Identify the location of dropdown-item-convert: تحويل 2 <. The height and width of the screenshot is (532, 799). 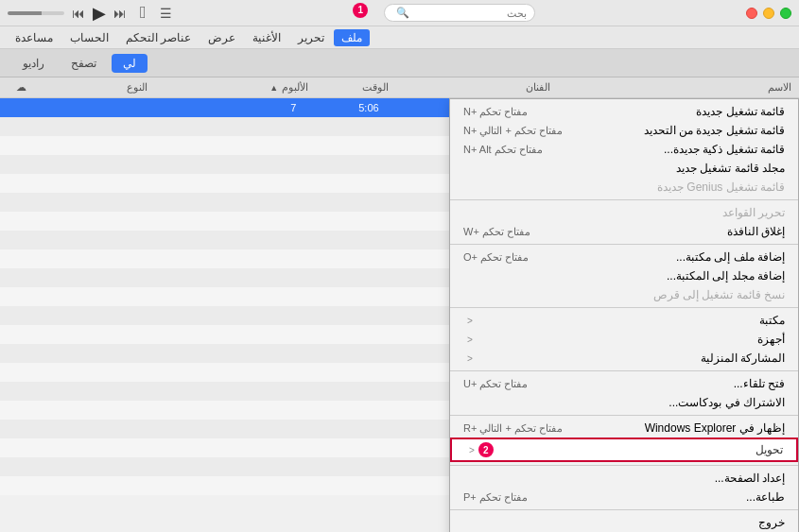
(624, 450).